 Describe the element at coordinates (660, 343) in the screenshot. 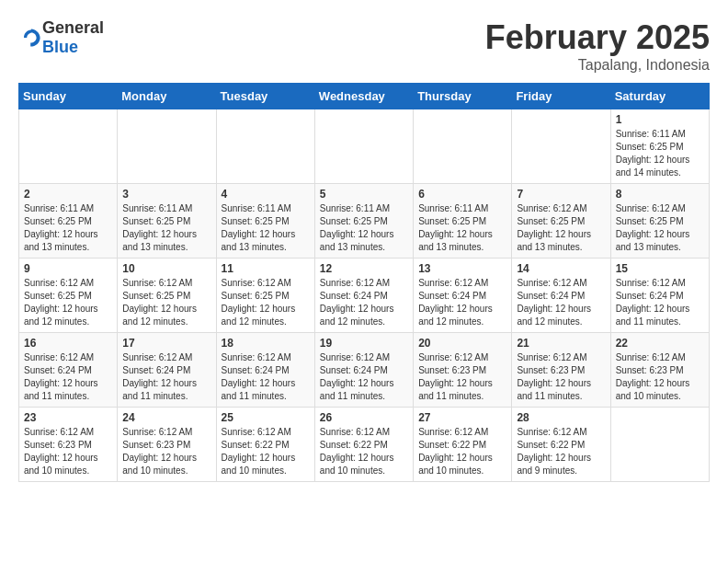

I see `day-number: 22` at that location.